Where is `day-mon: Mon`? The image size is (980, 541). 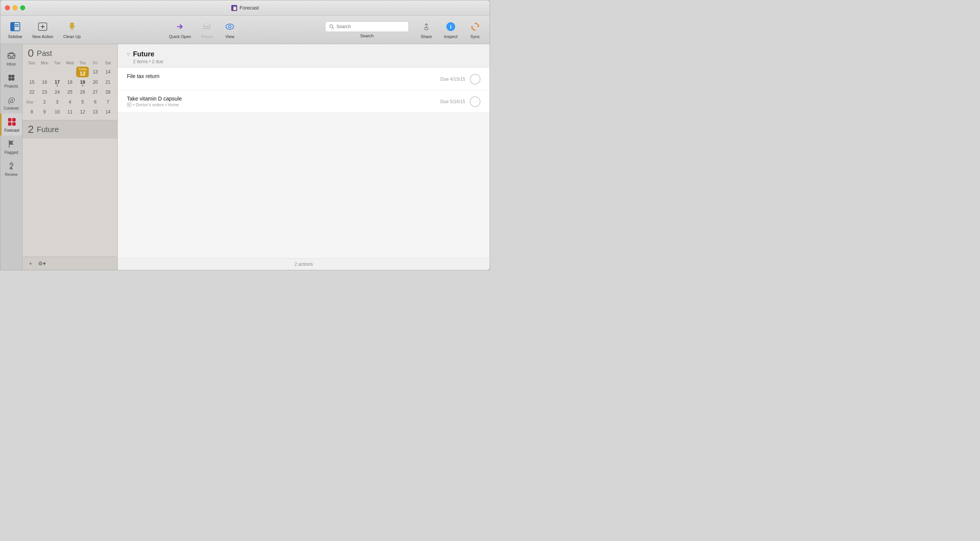
day-mon: Mon is located at coordinates (44, 63).